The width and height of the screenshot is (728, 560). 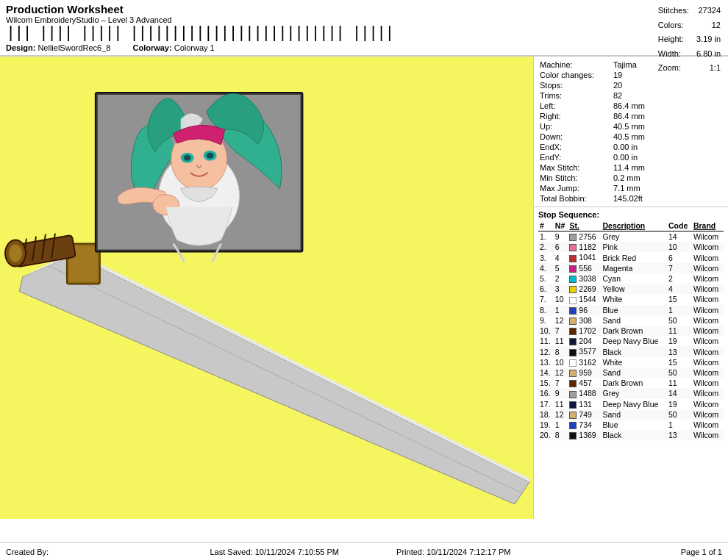 I want to click on stop-n: 6, so click(x=561, y=247).